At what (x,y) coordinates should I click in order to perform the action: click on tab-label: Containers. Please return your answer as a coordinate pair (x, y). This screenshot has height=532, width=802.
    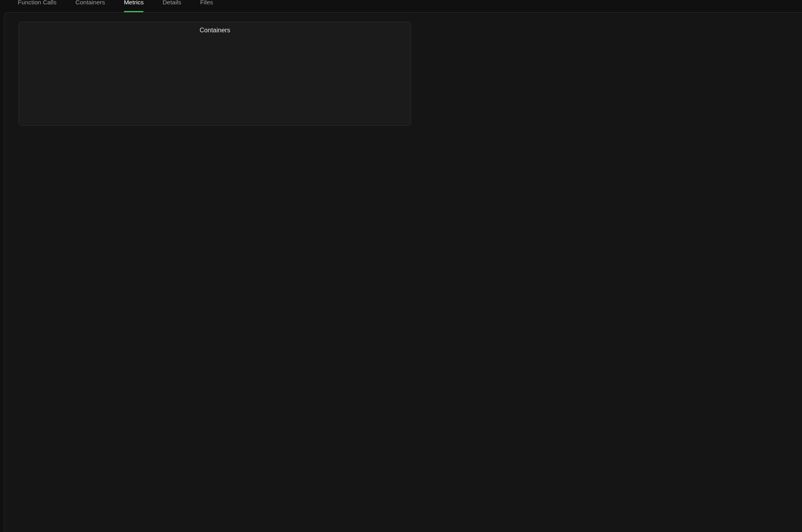
    Looking at the image, I should click on (90, 3).